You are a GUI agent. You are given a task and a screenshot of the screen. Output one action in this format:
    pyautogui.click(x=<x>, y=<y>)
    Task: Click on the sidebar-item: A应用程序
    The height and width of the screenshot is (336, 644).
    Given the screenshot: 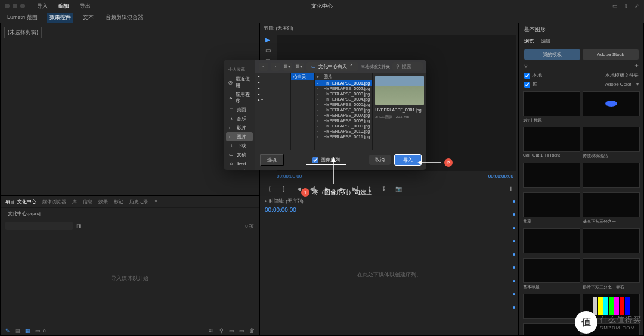 What is the action you would take?
    pyautogui.click(x=240, y=98)
    